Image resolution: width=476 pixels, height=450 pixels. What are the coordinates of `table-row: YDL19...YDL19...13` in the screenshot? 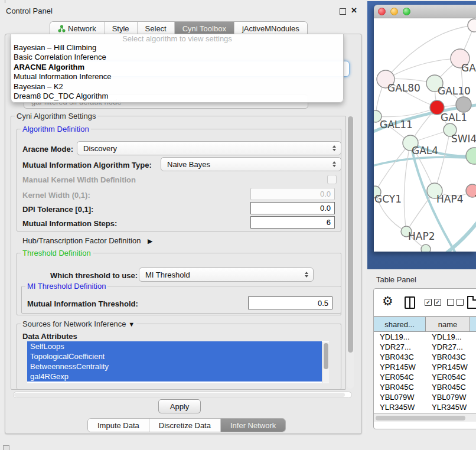 It's located at (425, 337).